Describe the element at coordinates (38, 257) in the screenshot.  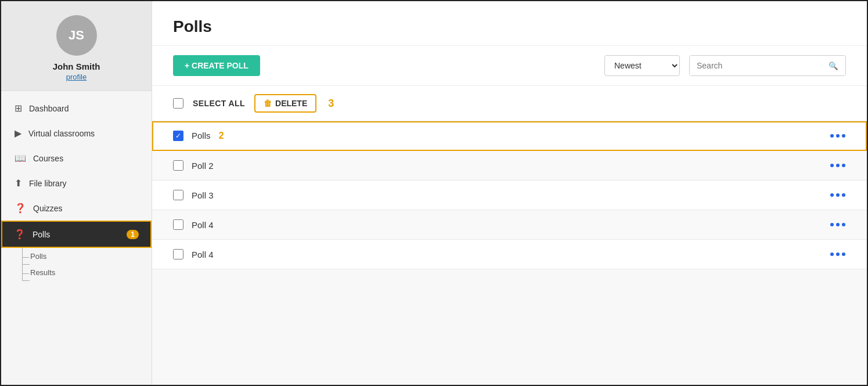
I see `sub-nav-polls-link: Polls` at that location.